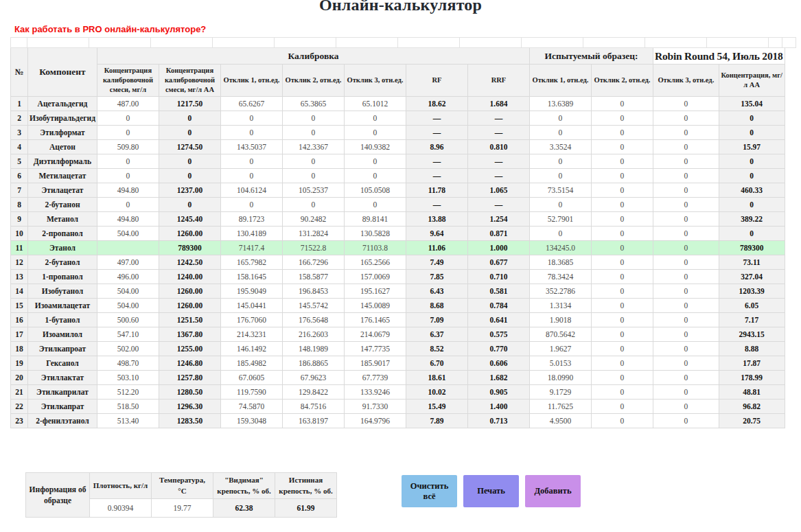 The width and height of the screenshot is (801, 532). Describe the element at coordinates (313, 335) in the screenshot. I see `cell-r2: 216.2603` at that location.